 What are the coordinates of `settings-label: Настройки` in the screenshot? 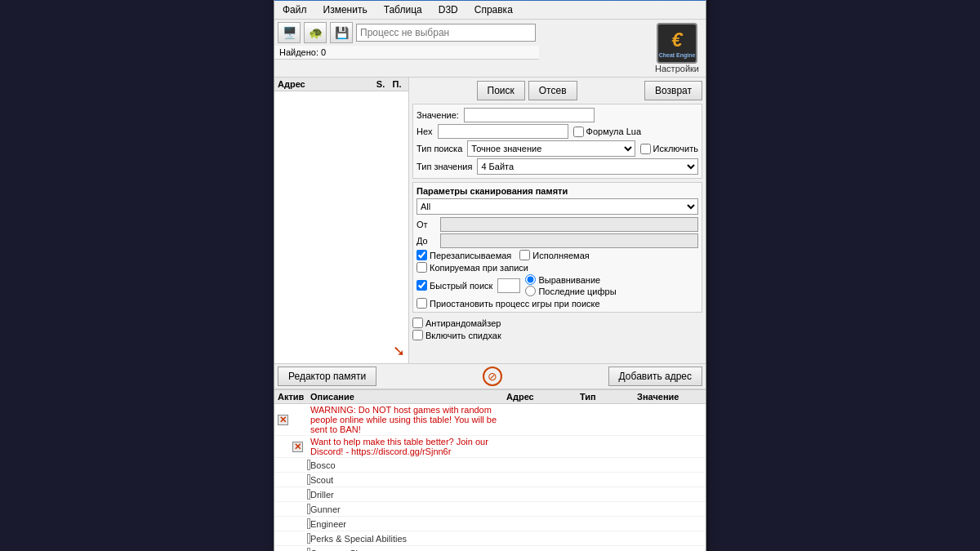 It's located at (677, 69).